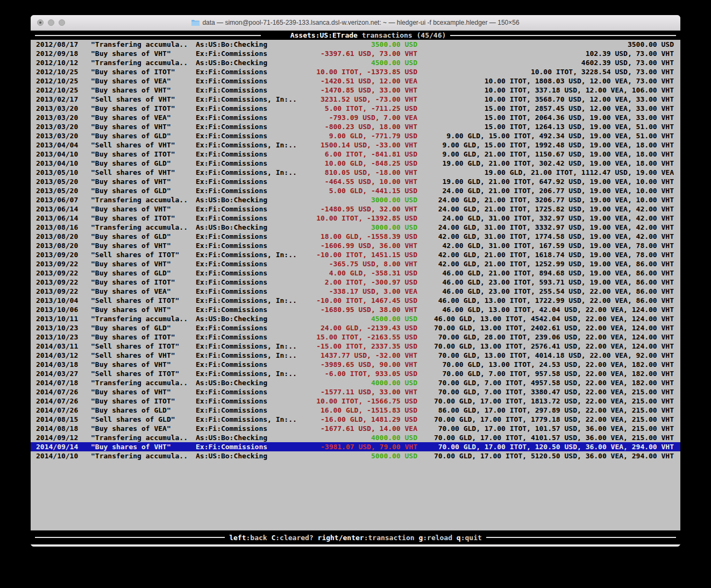 This screenshot has width=711, height=588. I want to click on transaction-row: 2013/05/20 "Buy shares of VHT" Ex:Fi:Com…, so click(356, 182).